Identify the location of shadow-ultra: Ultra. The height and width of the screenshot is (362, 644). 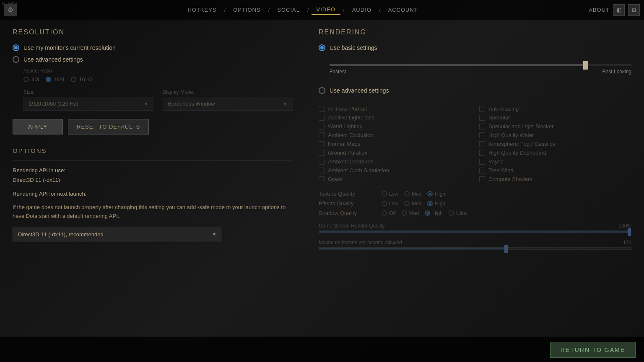
(458, 213).